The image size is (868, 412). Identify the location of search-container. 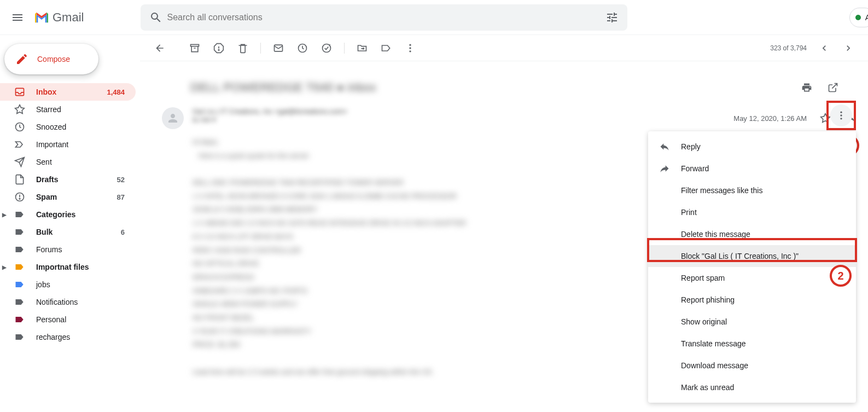
(384, 18).